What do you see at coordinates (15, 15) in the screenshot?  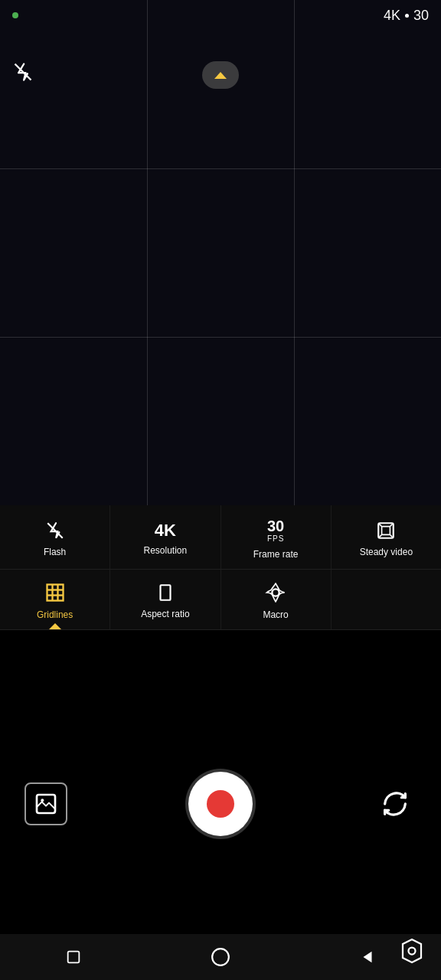 I see `status-dot` at bounding box center [15, 15].